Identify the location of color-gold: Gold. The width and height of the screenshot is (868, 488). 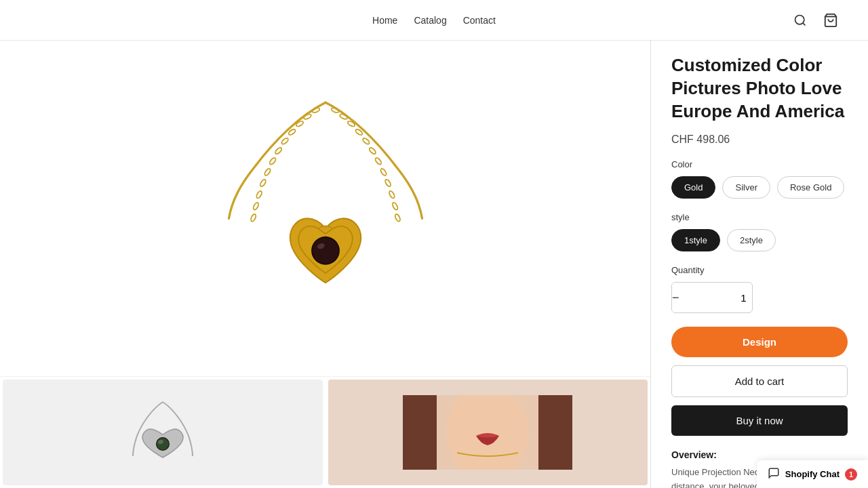
(693, 187).